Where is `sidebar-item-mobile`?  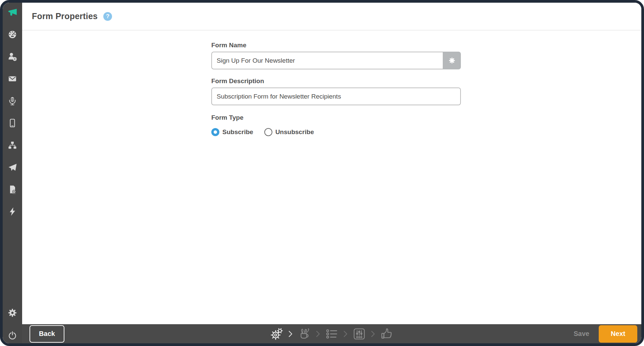 sidebar-item-mobile is located at coordinates (12, 123).